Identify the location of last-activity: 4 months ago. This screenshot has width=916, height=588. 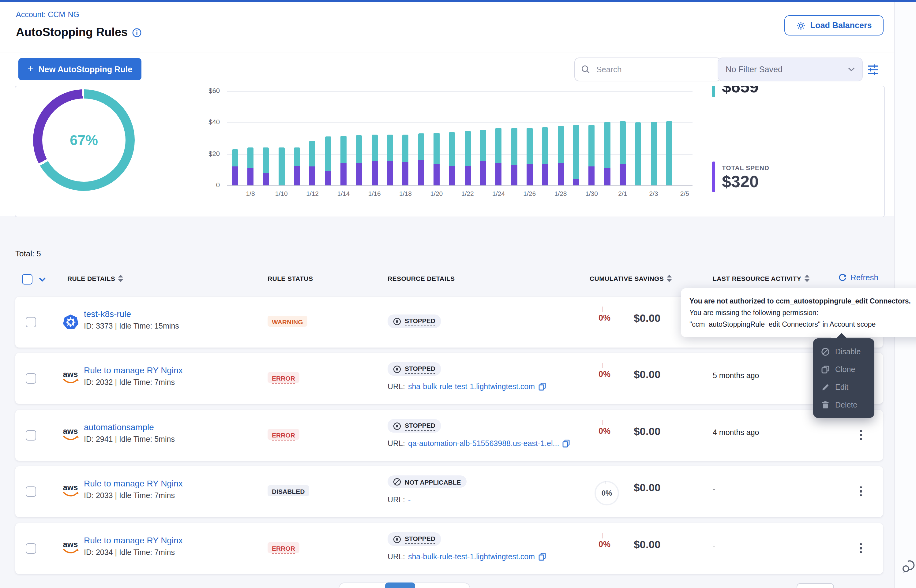
(736, 433).